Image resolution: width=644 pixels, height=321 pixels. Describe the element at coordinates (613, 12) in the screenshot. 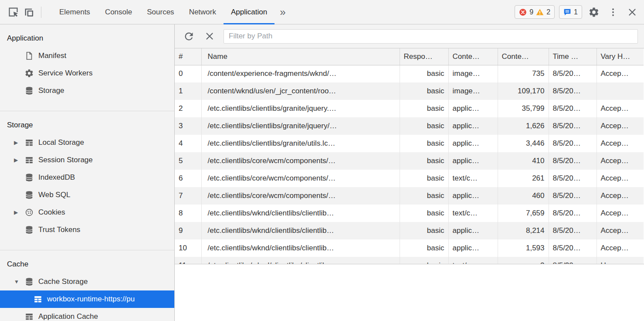

I see `more-options-button` at that location.